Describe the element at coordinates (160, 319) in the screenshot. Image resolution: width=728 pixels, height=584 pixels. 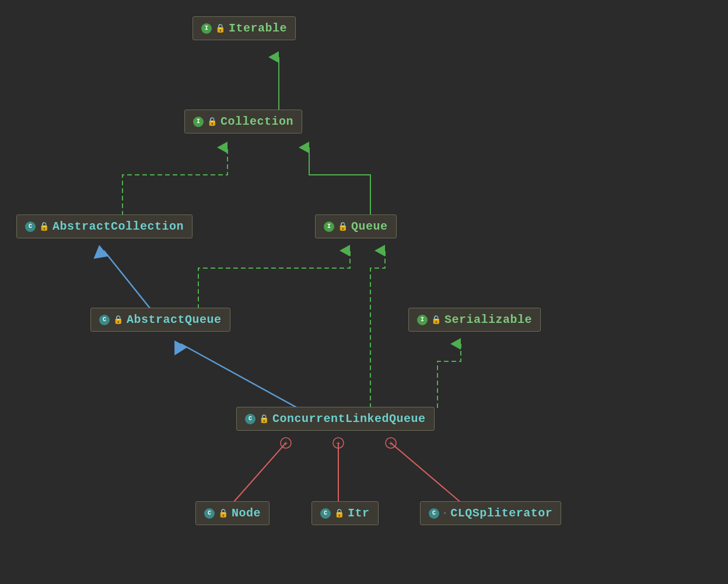
I see `node-abstract-queue: C 🔒 AbstractQueue` at that location.